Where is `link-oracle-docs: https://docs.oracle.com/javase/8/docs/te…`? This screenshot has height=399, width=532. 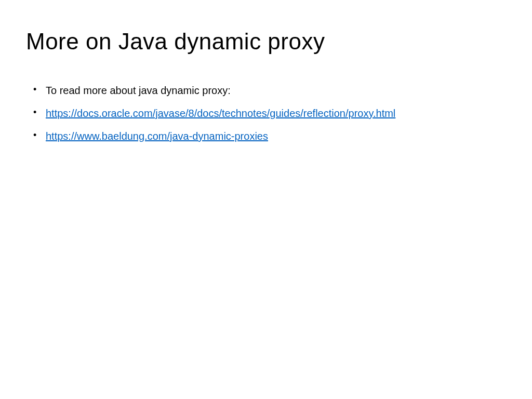 link-oracle-docs: https://docs.oracle.com/javase/8/docs/te… is located at coordinates (220, 113).